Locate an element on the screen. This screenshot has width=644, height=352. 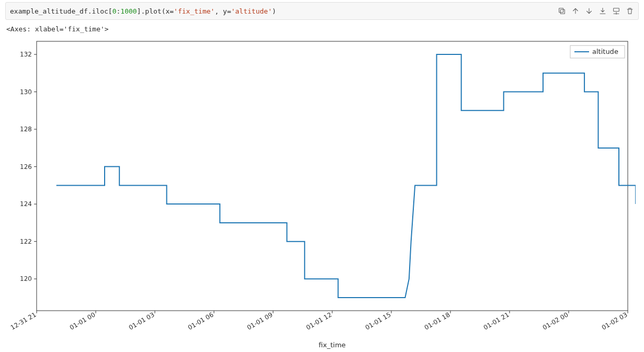
code-token: 'altitude' is located at coordinates (252, 12).